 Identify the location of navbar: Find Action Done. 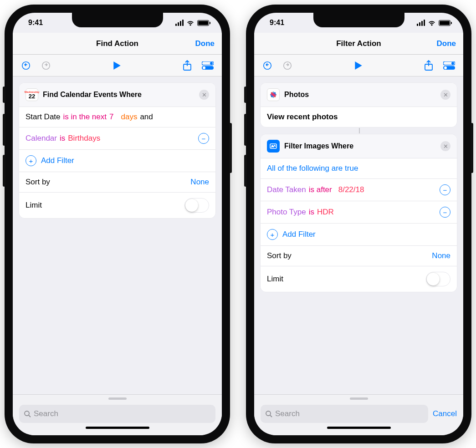
(118, 44).